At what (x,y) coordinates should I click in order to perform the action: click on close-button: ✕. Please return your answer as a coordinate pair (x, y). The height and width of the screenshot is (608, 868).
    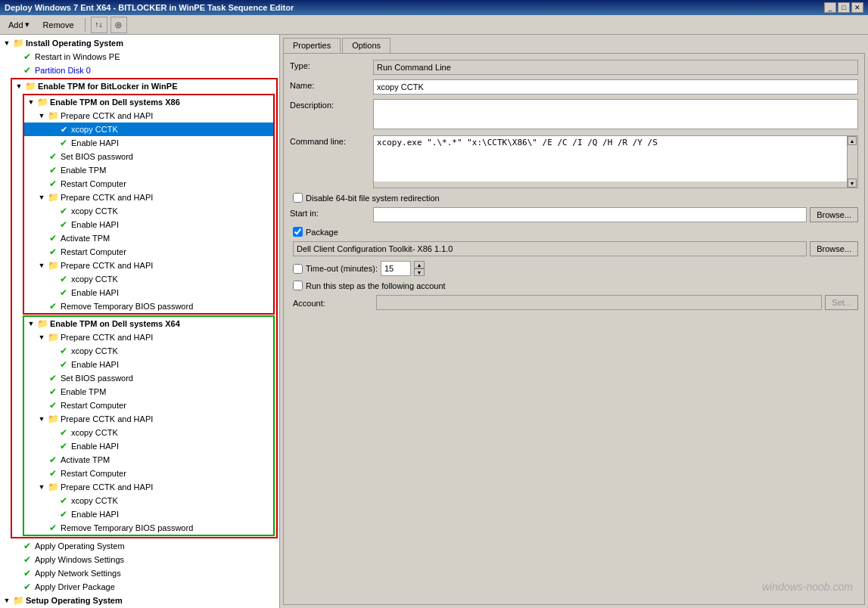
    Looking at the image, I should click on (857, 8).